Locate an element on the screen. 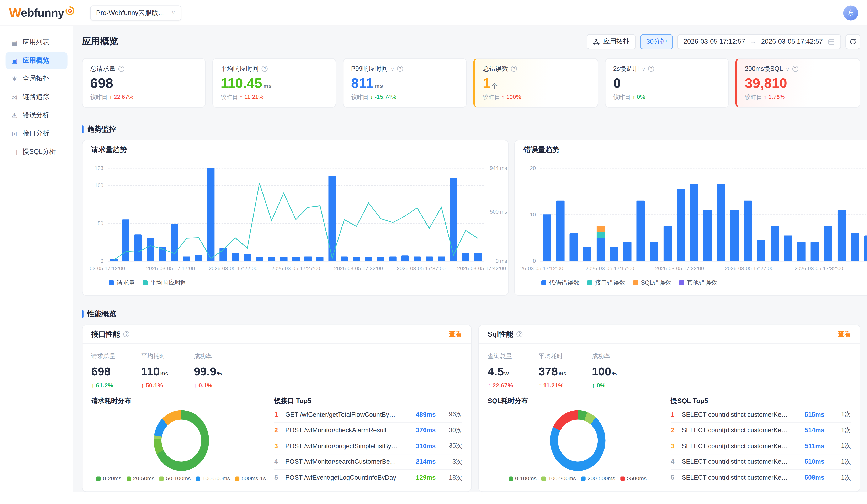  app-topology-button: 应用拓扑 is located at coordinates (611, 42).